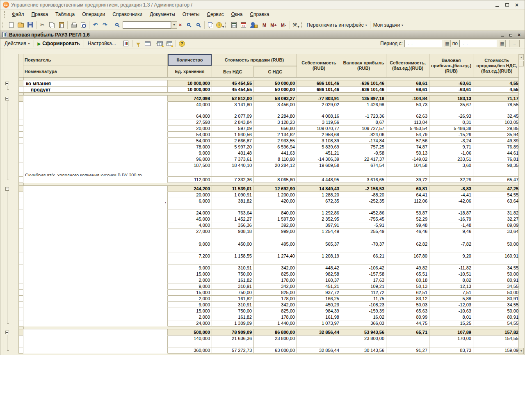 This screenshot has height=420, width=525. What do you see at coordinates (52, 25) in the screenshot?
I see `copy-button` at bounding box center [52, 25].